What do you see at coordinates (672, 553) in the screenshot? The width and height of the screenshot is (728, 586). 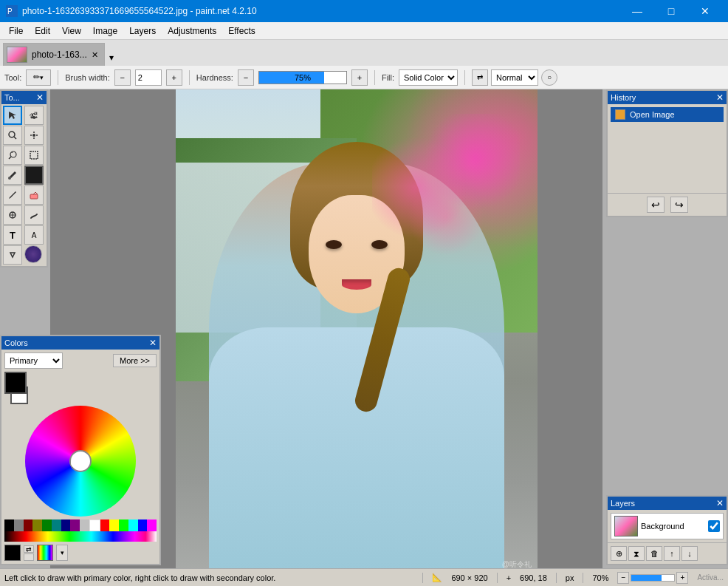 I see `layer-up-button: ↑` at bounding box center [672, 553].